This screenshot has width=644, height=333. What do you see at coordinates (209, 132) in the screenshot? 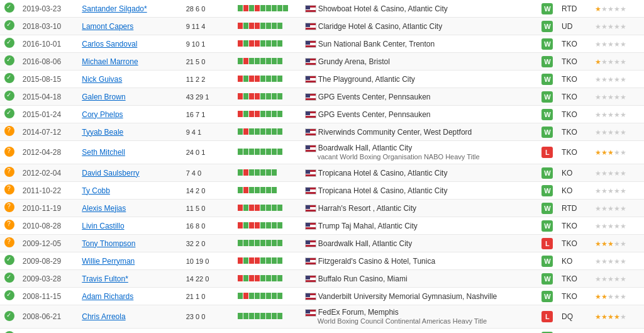
I see `record-cell: 9 4 1` at bounding box center [209, 132].